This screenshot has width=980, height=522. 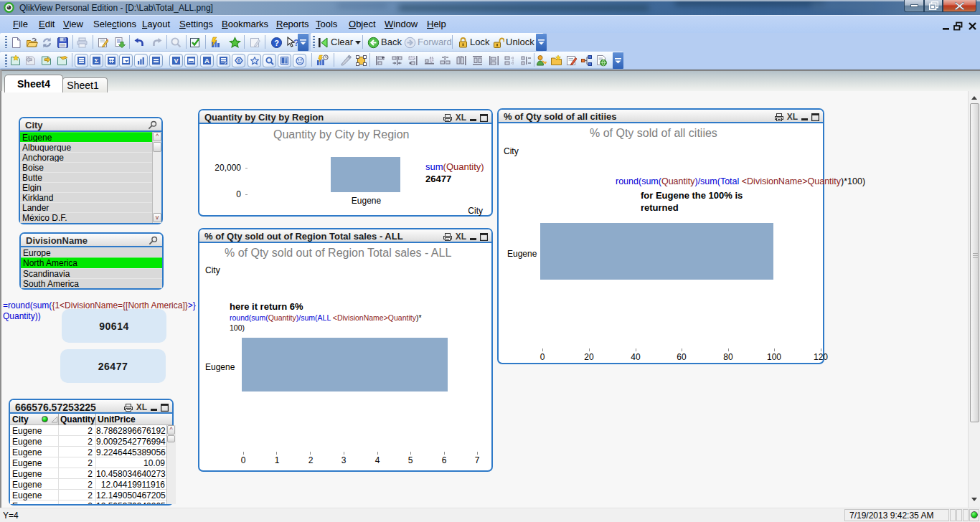 I want to click on svg-text: 6, so click(x=239, y=60).